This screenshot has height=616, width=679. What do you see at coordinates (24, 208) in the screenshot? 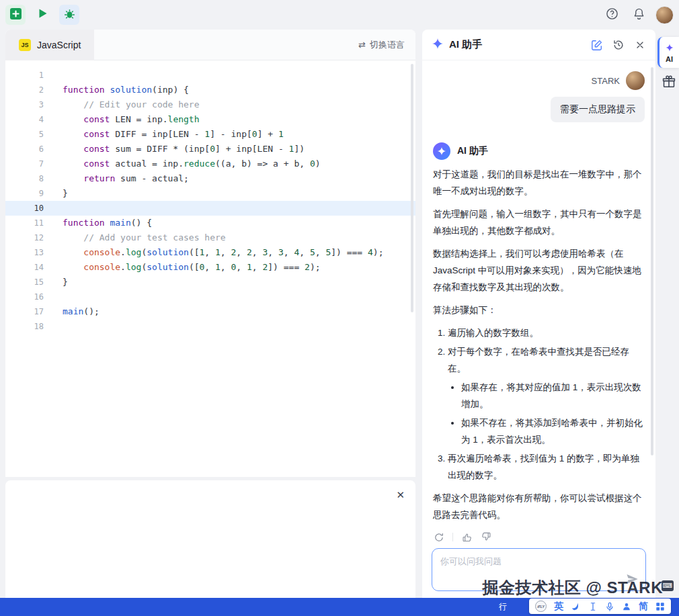
I see `line-number: 10` at bounding box center [24, 208].